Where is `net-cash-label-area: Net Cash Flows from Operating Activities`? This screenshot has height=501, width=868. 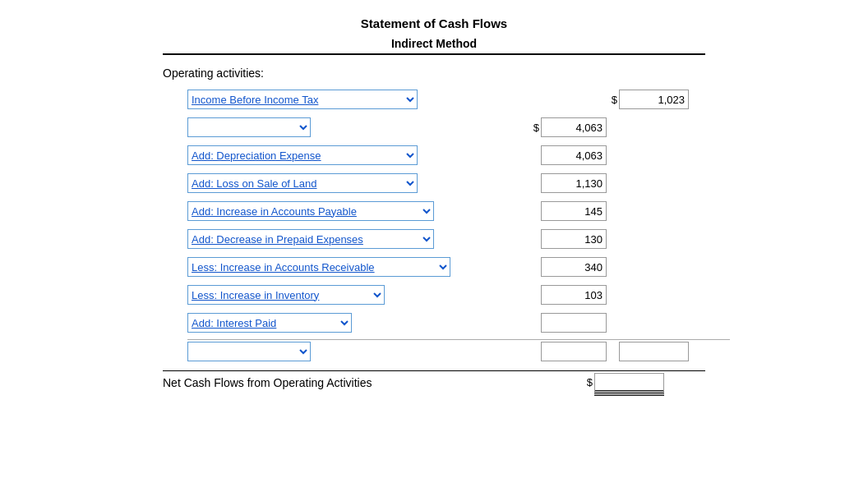
net-cash-label-area: Net Cash Flows from Operating Activities is located at coordinates (319, 383).